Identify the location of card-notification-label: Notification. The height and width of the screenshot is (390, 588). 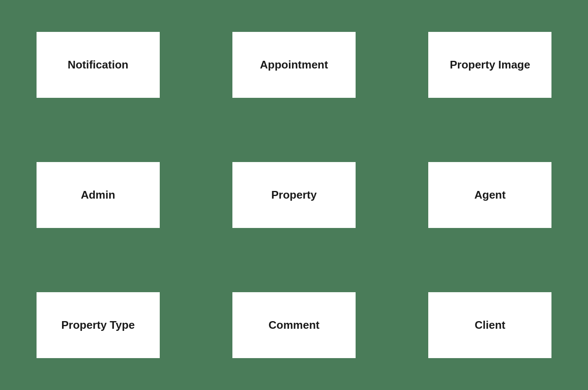
(98, 65).